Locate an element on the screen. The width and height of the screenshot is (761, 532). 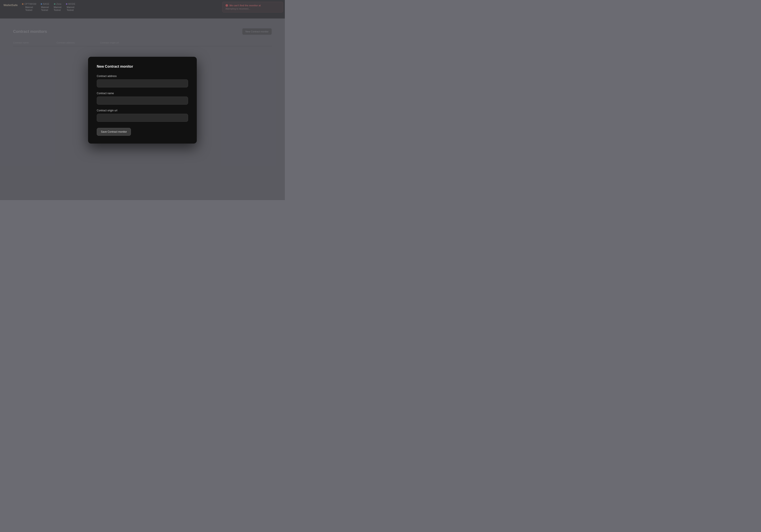
modal-title: New Contract monitor is located at coordinates (143, 67).